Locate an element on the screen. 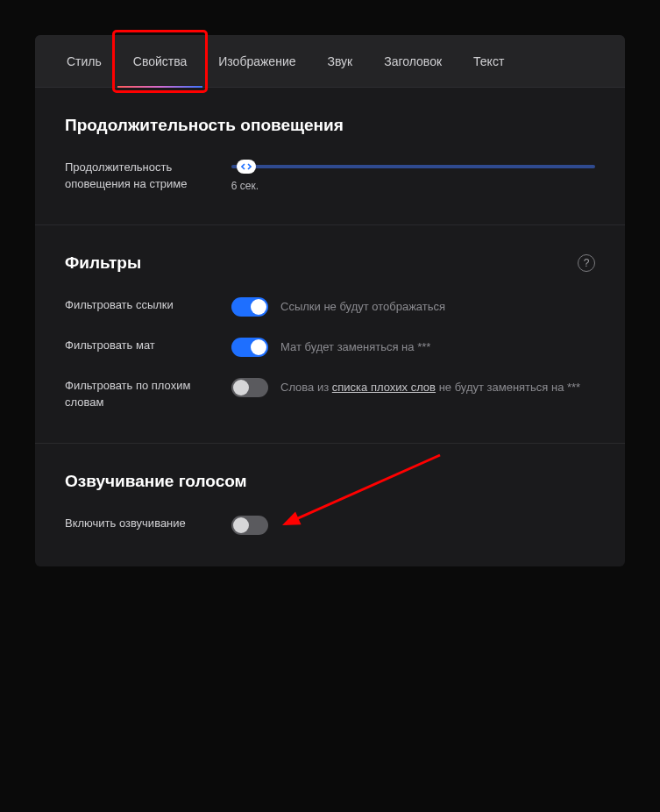 The width and height of the screenshot is (660, 812). filter-links-label: Фильтровать ссылки is located at coordinates (139, 305).